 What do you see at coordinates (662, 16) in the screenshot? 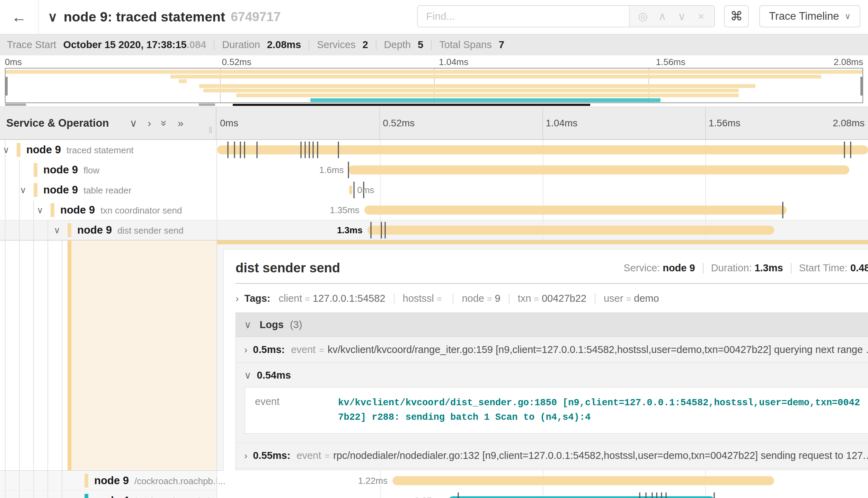
I see `prev-result-button: ∧` at bounding box center [662, 16].